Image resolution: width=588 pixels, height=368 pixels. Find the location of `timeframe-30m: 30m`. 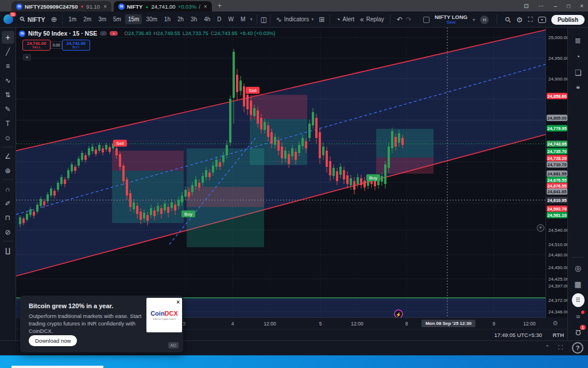

timeframe-30m: 30m is located at coordinates (152, 20).